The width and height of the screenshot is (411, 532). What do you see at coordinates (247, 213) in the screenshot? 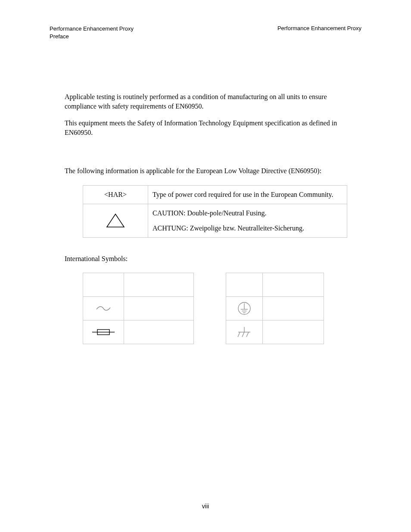
I see `caution-line: CAUTION: Double-pole/Neutral Fusing.` at bounding box center [247, 213].